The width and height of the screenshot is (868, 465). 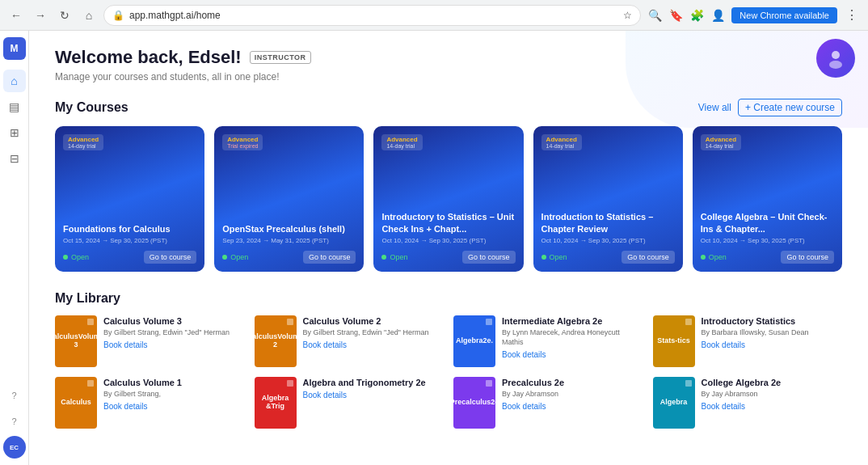 I want to click on book-info-5: Algebra and Trigonometry 2e Book details, so click(x=373, y=388).